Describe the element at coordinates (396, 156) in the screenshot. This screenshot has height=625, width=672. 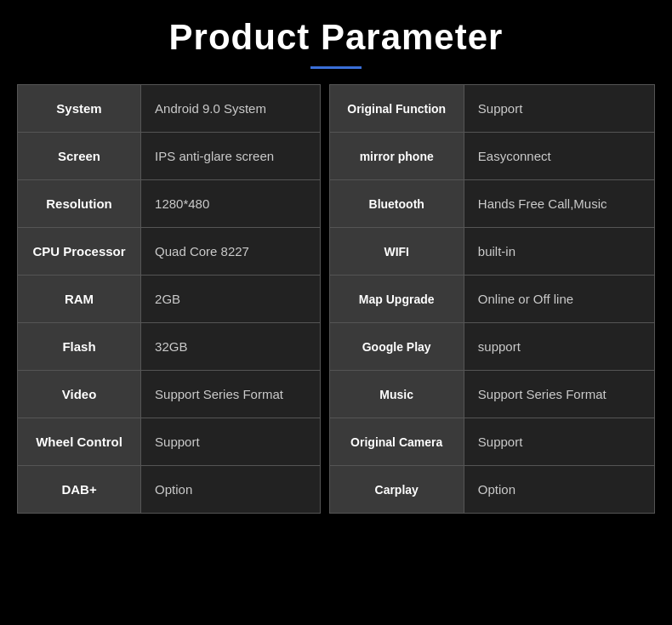
I see `right-label-1: mirror phone` at that location.